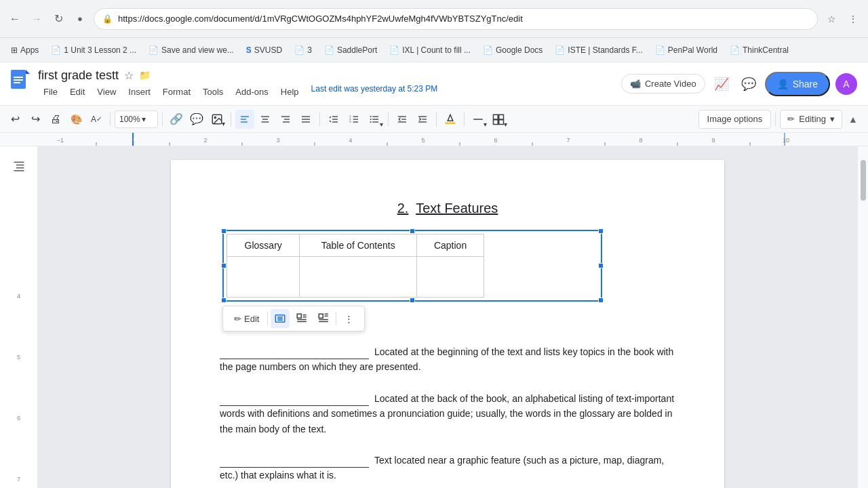 This screenshot has width=868, height=488. What do you see at coordinates (191, 50) in the screenshot?
I see `bookmark-save: 📄 Save and view we...` at bounding box center [191, 50].